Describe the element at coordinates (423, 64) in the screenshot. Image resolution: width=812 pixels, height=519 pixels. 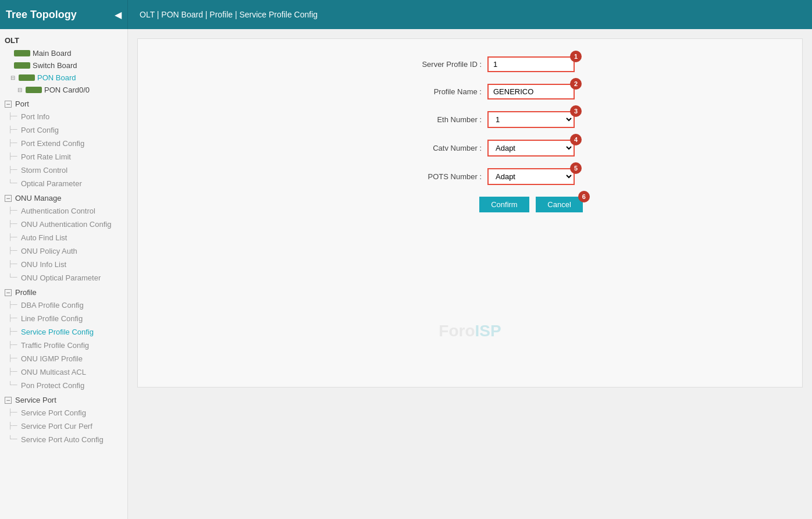
I see `server-profile-id-label: Server Profile ID :` at that location.